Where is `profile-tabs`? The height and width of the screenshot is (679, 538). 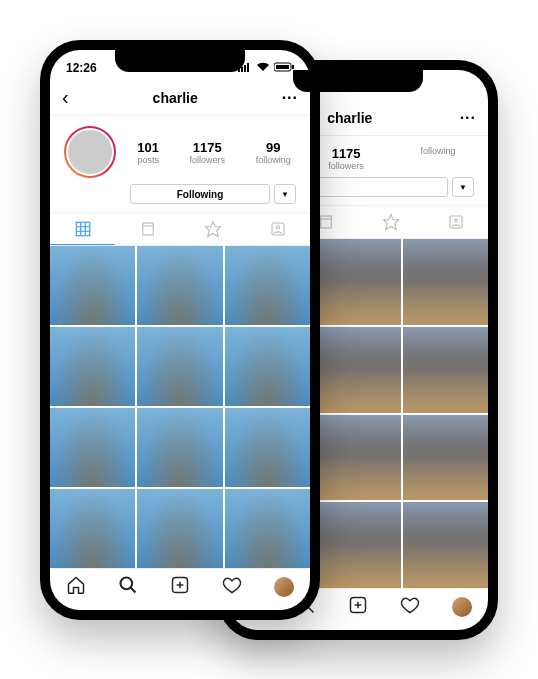
profile-tabs is located at coordinates (180, 229).